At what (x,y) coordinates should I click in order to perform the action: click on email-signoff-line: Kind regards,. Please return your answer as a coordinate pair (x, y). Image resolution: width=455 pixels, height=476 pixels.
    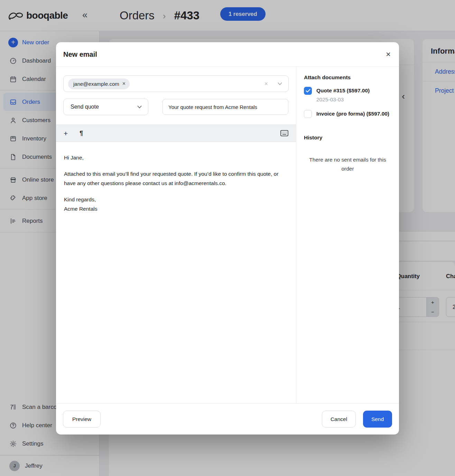
    Looking at the image, I should click on (80, 199).